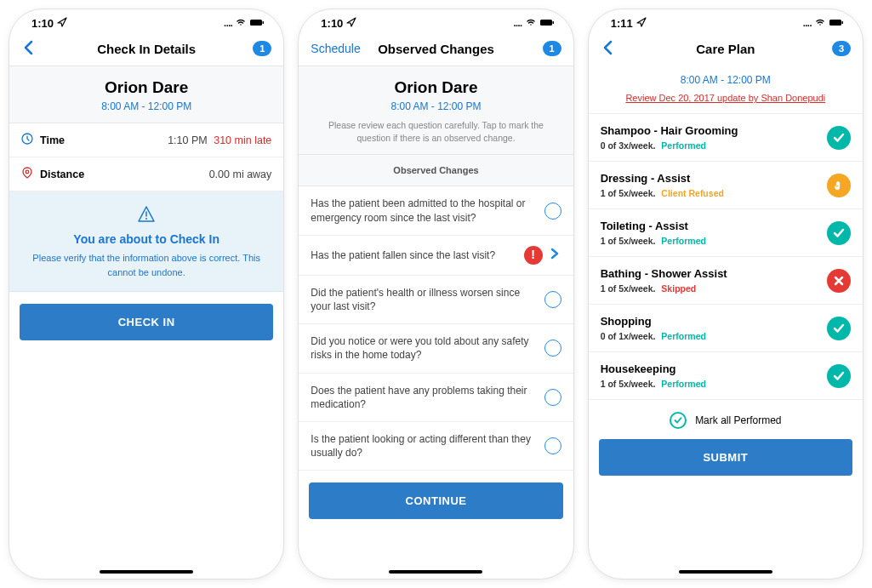 The height and width of the screenshot is (588, 872). Describe the element at coordinates (726, 233) in the screenshot. I see `care-item: Toileting - Assist1 of 5x/week. Performe…` at that location.